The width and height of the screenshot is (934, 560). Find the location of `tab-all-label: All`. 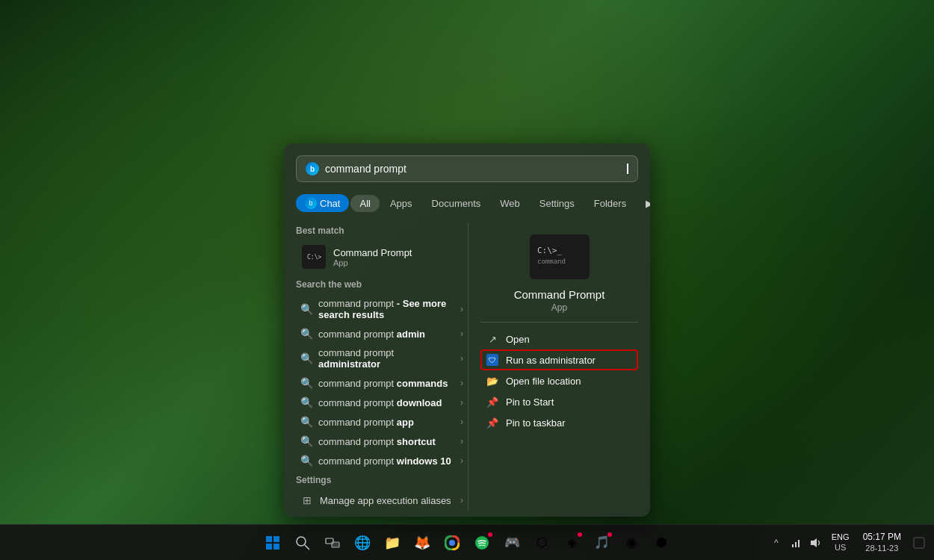

tab-all-label: All is located at coordinates (365, 203).